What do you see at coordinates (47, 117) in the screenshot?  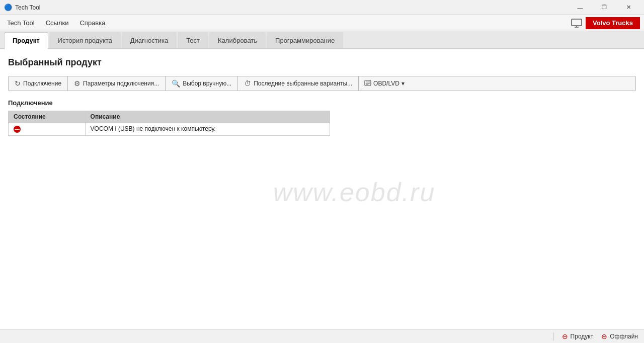 I see `col-status: Состояние` at bounding box center [47, 117].